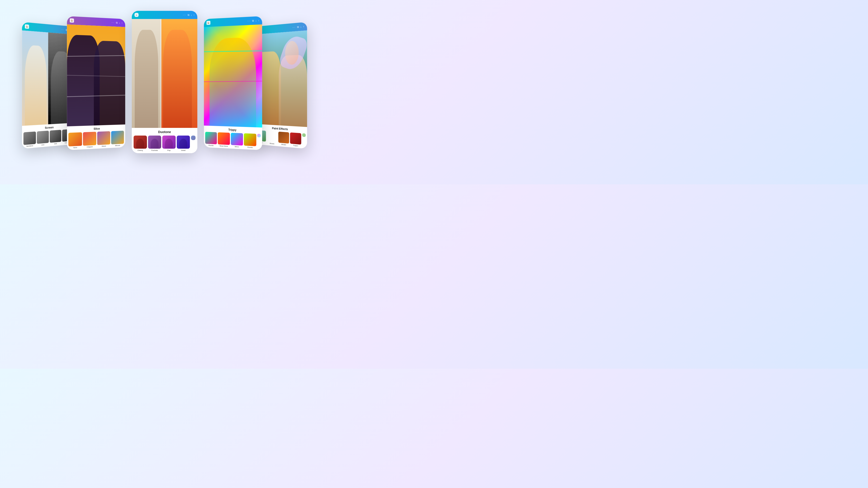 This screenshot has width=868, height=488. What do you see at coordinates (30, 146) in the screenshot?
I see `thumb-semitone-label: Semitone` at bounding box center [30, 146].